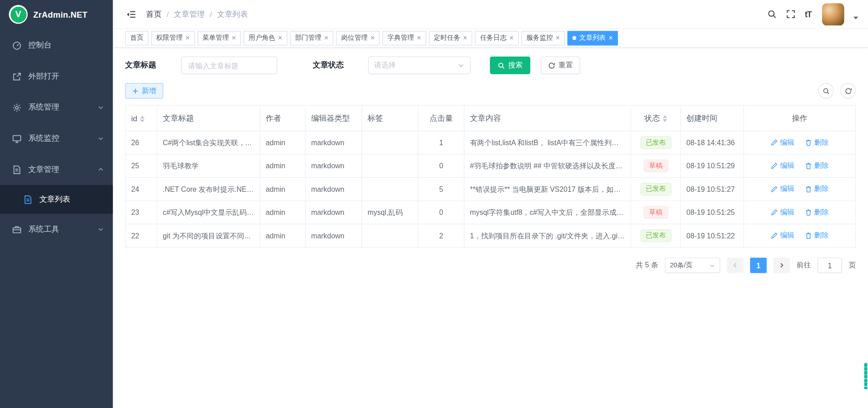 The width and height of the screenshot is (868, 408). Describe the element at coordinates (334, 235) in the screenshot. I see `cell-editor: markdown` at that location.